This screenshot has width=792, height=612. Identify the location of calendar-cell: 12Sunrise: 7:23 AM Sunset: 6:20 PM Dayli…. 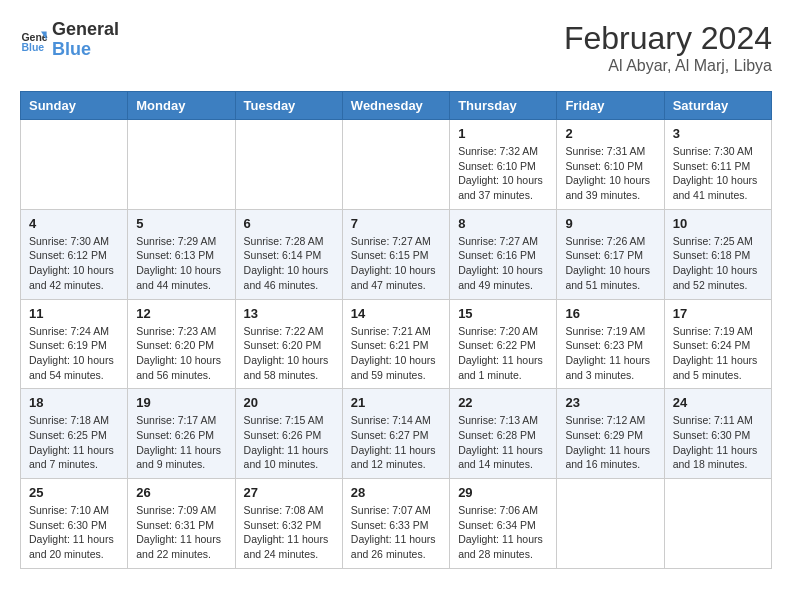
(182, 344).